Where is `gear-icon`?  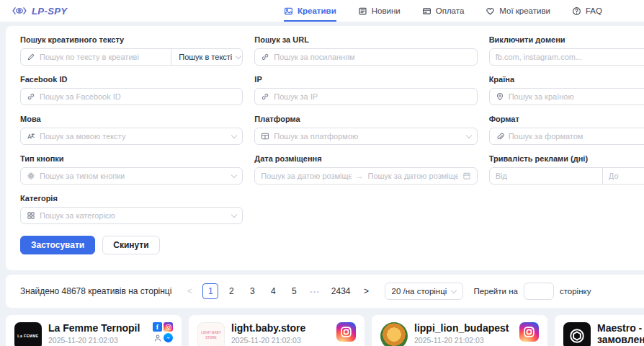 gear-icon is located at coordinates (31, 176).